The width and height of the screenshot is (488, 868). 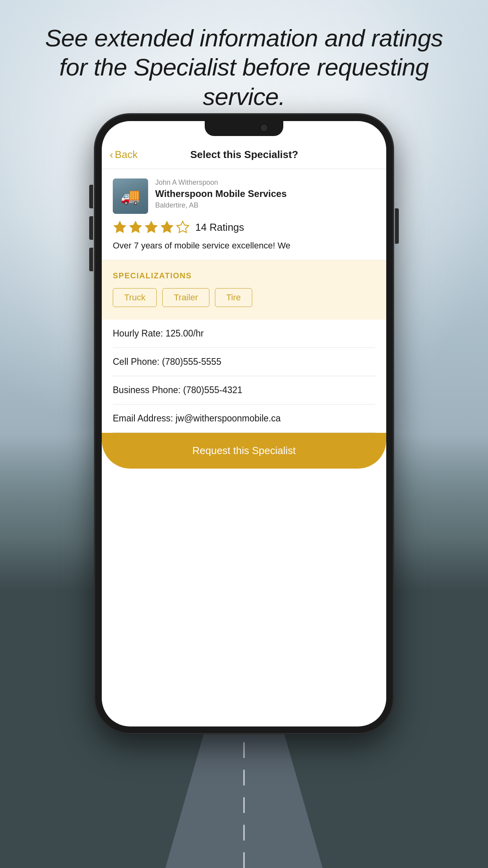 I want to click on stars, so click(x=151, y=227).